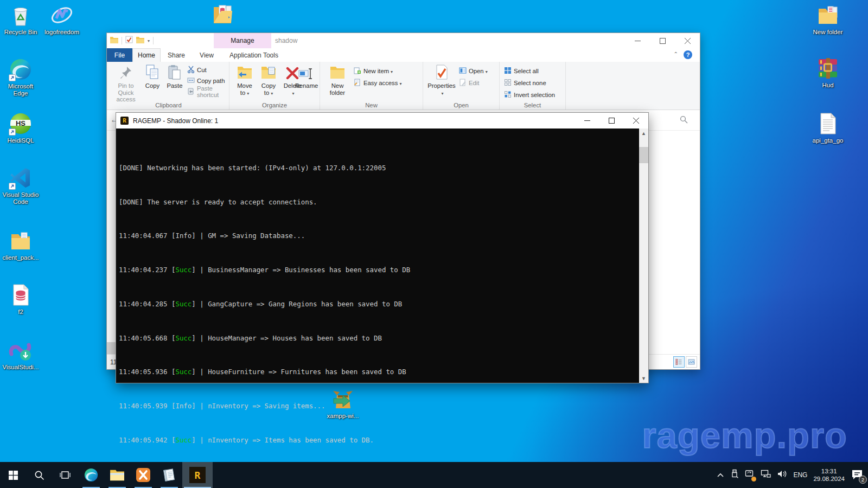 Image resolution: width=868 pixels, height=488 pixels. I want to click on ribbon: Pin to Quickaccess Copy Paste Cut Copy p…, so click(404, 86).